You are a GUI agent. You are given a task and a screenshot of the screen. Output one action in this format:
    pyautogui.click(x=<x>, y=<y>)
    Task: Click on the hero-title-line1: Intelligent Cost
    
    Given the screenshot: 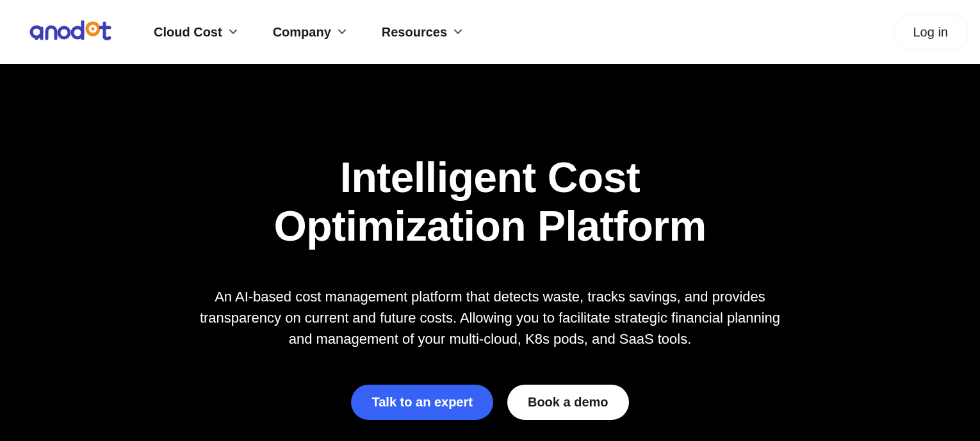 What is the action you would take?
    pyautogui.click(x=491, y=177)
    